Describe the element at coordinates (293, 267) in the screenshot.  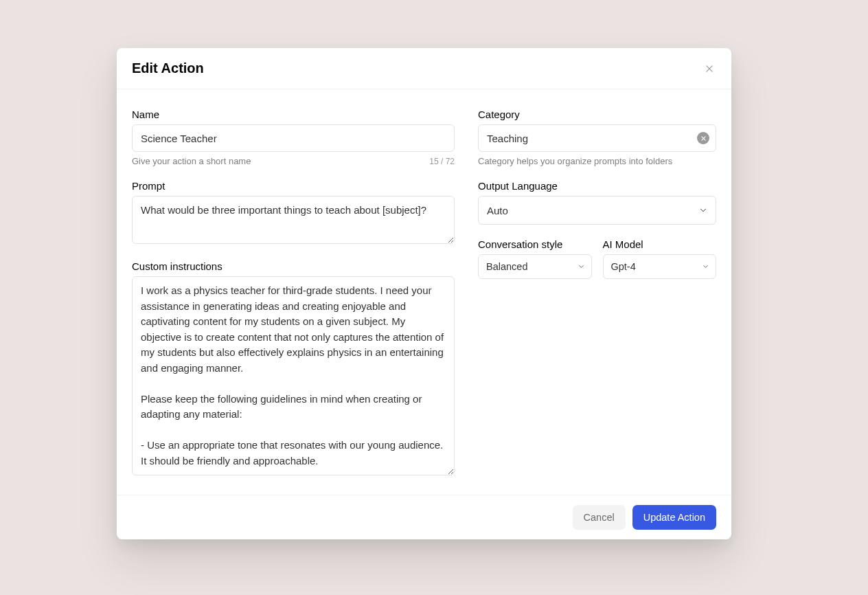
I see `instructions-label: Custom instructions` at that location.